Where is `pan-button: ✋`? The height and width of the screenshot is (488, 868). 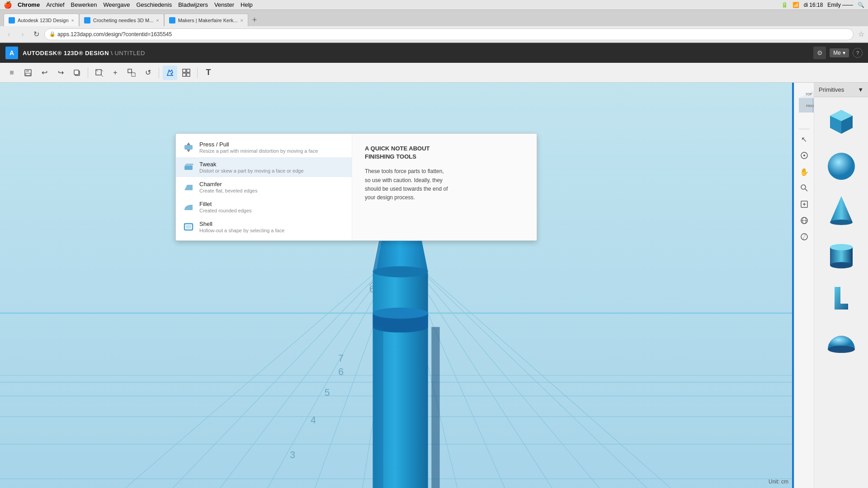
pan-button: ✋ is located at coordinates (804, 172).